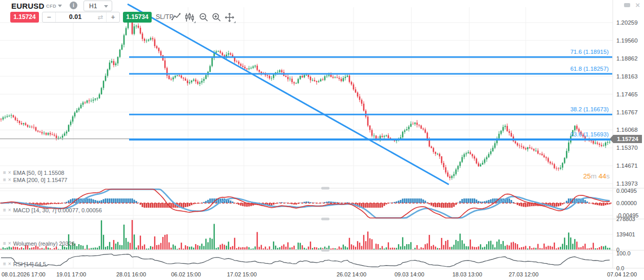  What do you see at coordinates (25, 17) in the screenshot?
I see `sell-price-button: 1.15724` at bounding box center [25, 17].